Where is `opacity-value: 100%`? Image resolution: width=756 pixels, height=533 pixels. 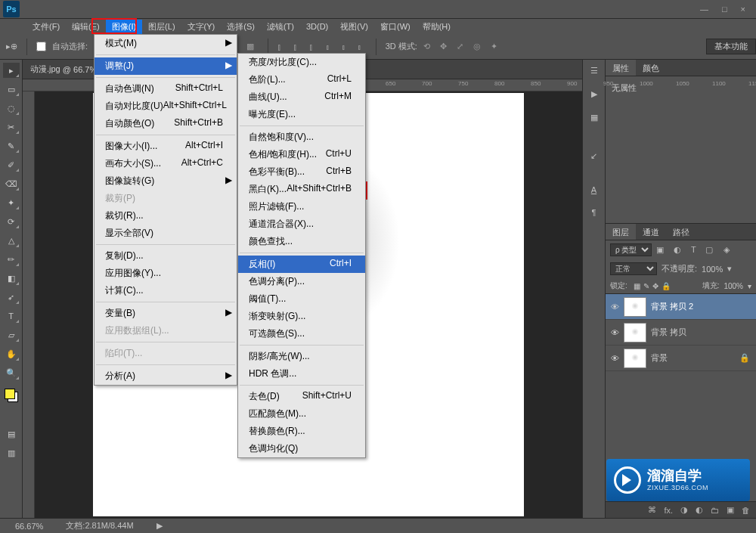 opacity-value: 100% is located at coordinates (712, 269).